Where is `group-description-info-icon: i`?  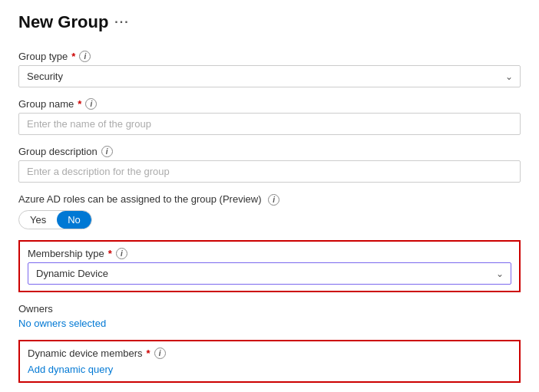 group-description-info-icon: i is located at coordinates (107, 152).